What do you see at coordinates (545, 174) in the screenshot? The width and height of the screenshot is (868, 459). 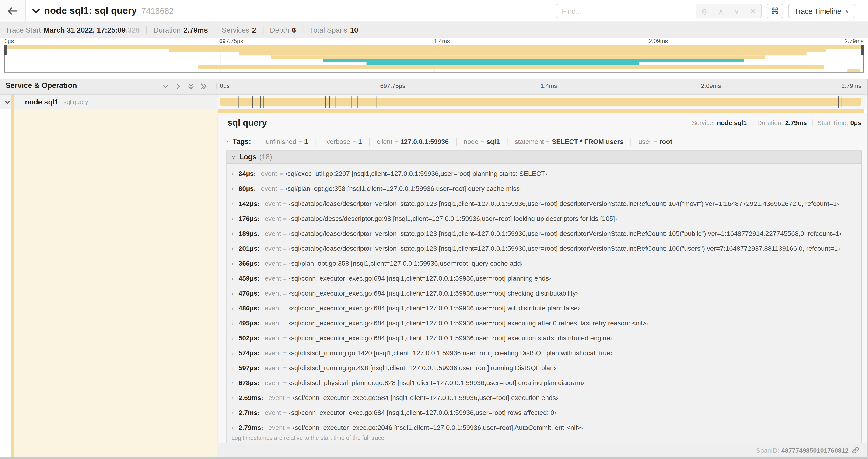 I see `log-row: ›34μs:event=‹sql/exec_util.go:2297 [nsql…` at bounding box center [545, 174].